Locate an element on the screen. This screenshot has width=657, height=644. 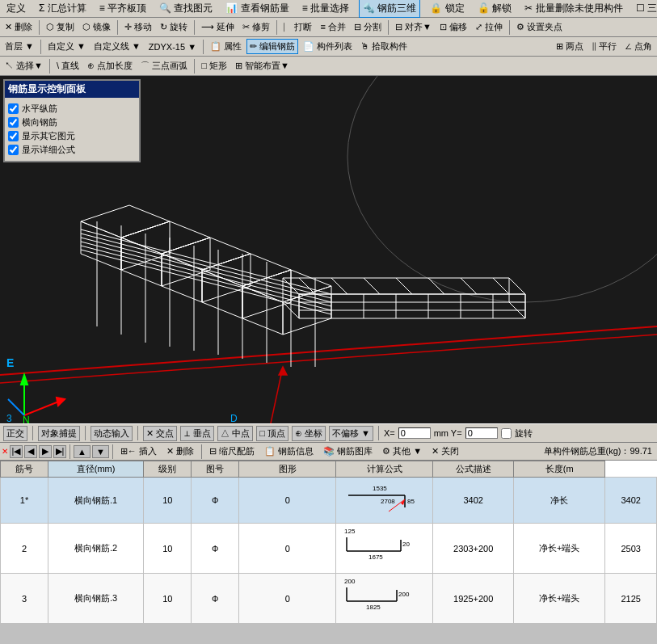
table-row: 3 横向钢筋.3 10 Ф 0 200 1825 200 192 is located at coordinates (329, 599).